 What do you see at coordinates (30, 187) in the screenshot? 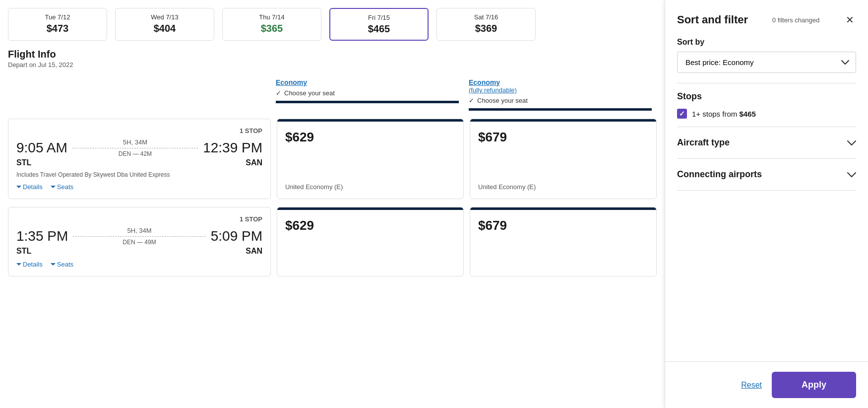
I see `details-link-0: Details` at bounding box center [30, 187].